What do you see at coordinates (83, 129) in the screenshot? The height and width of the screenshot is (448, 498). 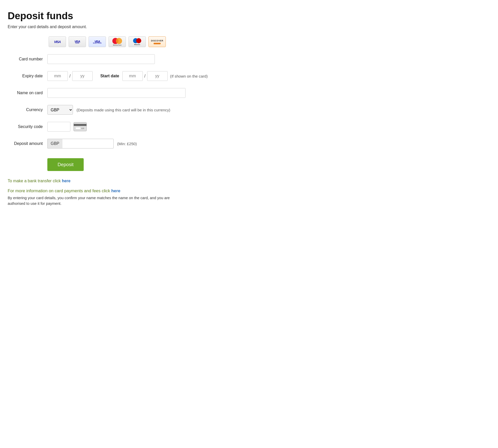 I see `svg-text: 123` at bounding box center [83, 129].